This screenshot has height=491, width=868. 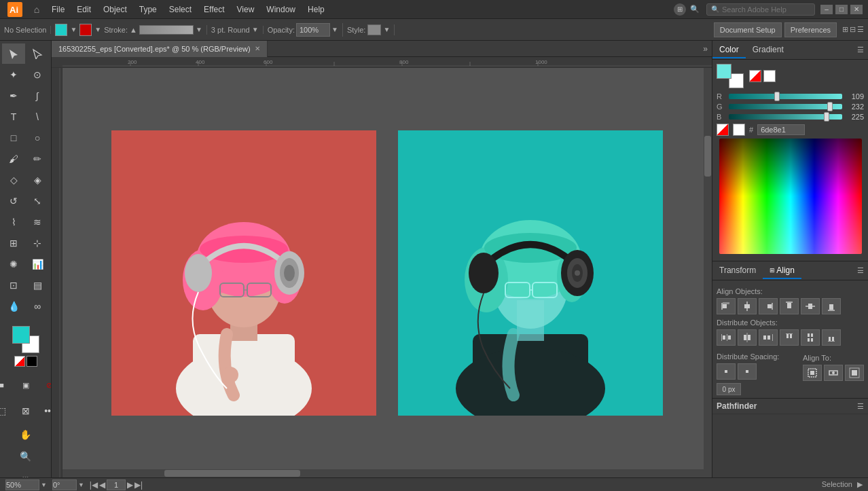 What do you see at coordinates (854, 373) in the screenshot?
I see `align-to-artboard-button` at bounding box center [854, 373].